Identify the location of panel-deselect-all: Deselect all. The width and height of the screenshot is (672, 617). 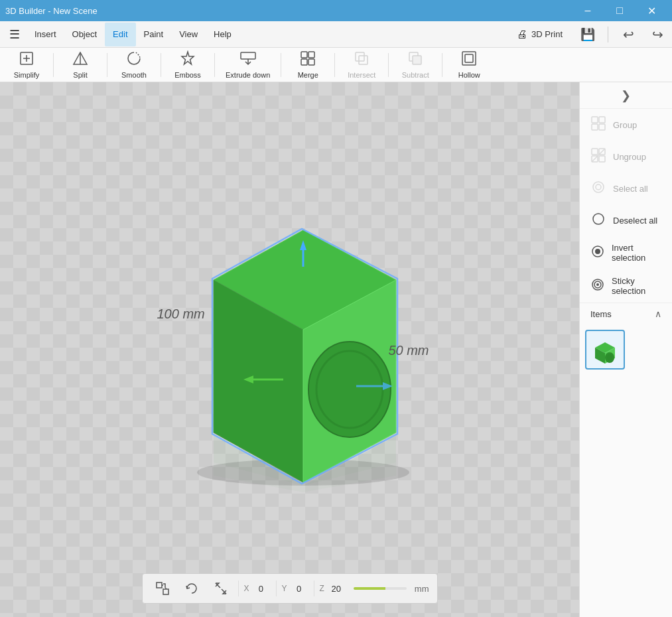
(626, 220).